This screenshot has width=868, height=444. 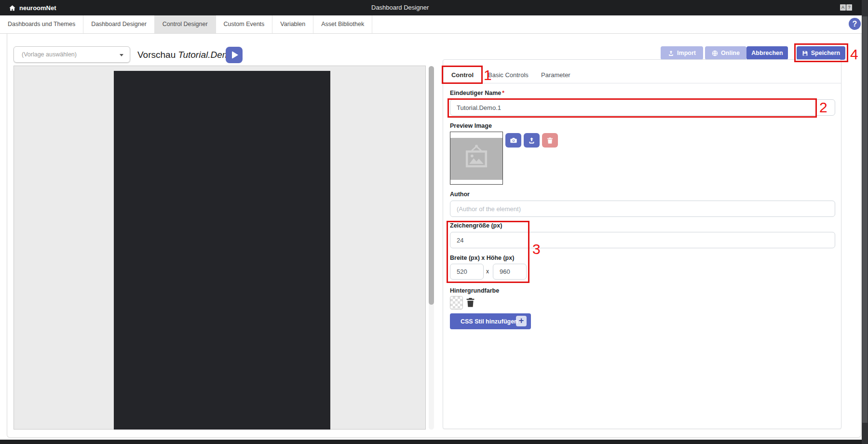 What do you see at coordinates (550, 140) in the screenshot?
I see `delete-image-button` at bounding box center [550, 140].